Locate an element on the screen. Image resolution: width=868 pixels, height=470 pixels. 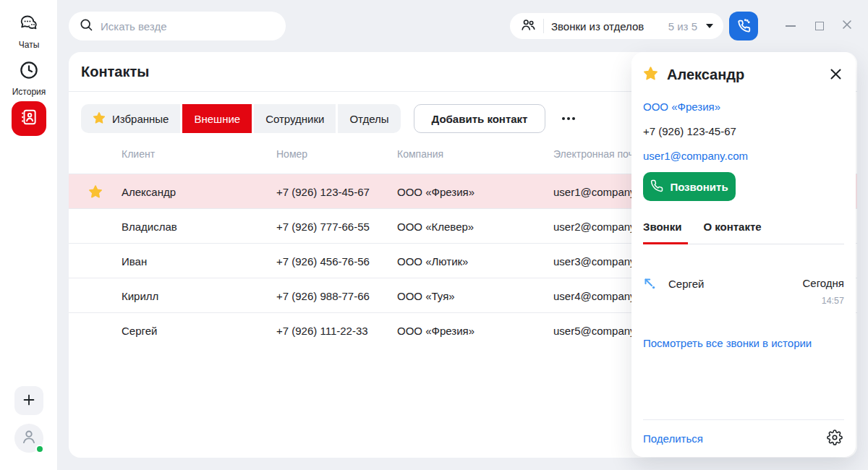
column-header-number: Номер is located at coordinates (292, 154).